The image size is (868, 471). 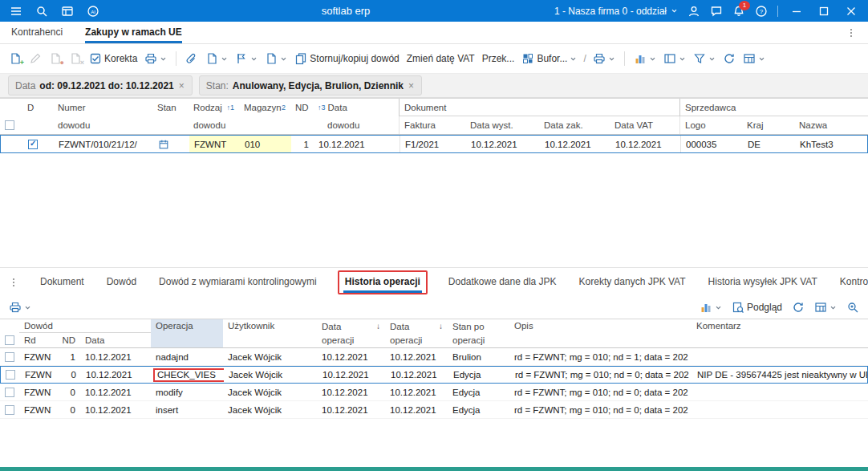 I want to click on filter-chip-stan: Stan: Anulowany, Edycja, Brulion, Dzienn…, so click(x=310, y=85).